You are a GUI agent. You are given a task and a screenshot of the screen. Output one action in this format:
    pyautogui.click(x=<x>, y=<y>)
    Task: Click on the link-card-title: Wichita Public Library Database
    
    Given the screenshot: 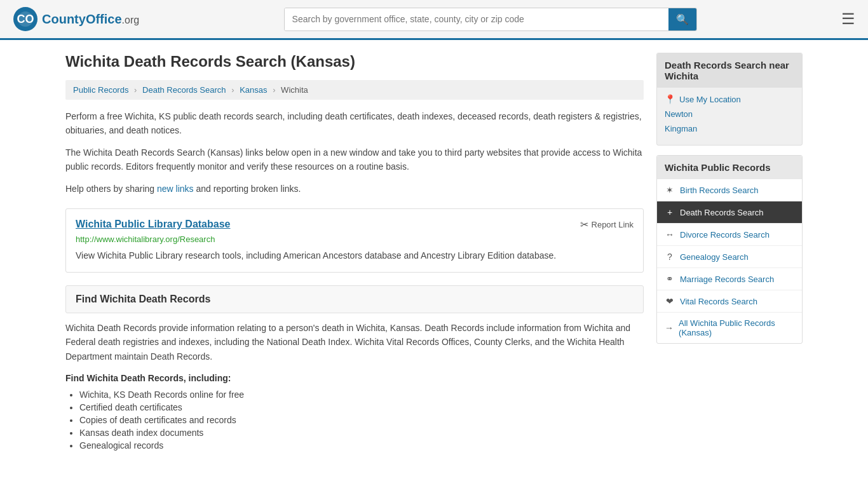 What is the action you would take?
    pyautogui.click(x=153, y=224)
    